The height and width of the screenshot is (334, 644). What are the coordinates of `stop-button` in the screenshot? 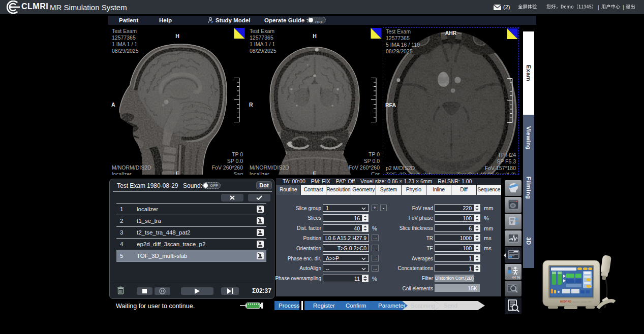 It's located at (144, 291).